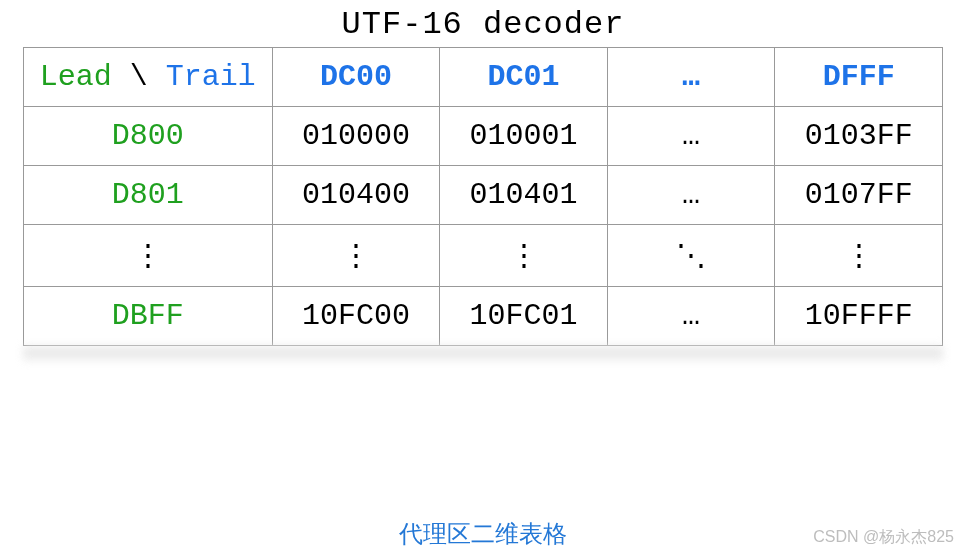 Image resolution: width=966 pixels, height=558 pixels. Describe the element at coordinates (148, 316) in the screenshot. I see `row-header: DBFF` at that location.